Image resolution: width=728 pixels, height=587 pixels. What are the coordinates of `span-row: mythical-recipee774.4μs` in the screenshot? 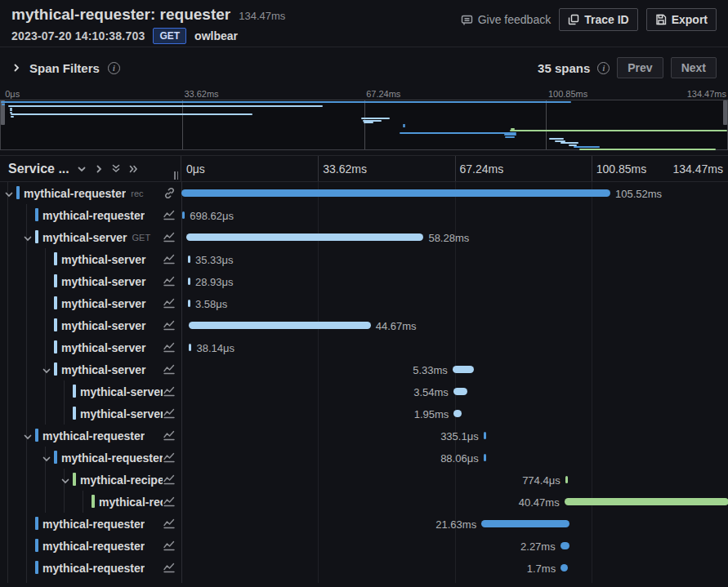 It's located at (364, 480).